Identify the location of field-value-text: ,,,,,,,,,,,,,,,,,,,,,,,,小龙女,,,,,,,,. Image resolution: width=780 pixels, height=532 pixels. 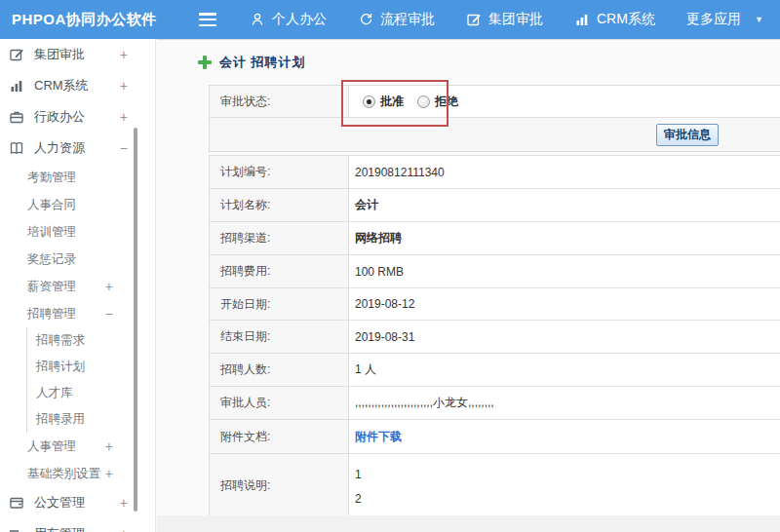
(425, 403).